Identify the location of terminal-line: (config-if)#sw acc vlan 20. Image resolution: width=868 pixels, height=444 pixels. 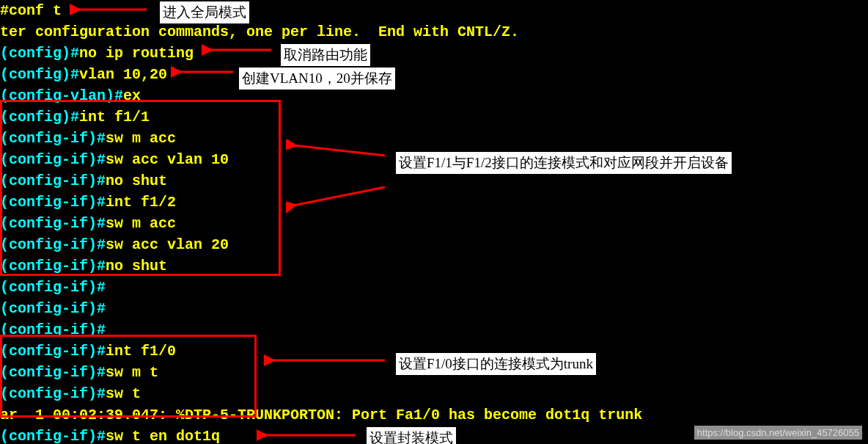
(434, 245).